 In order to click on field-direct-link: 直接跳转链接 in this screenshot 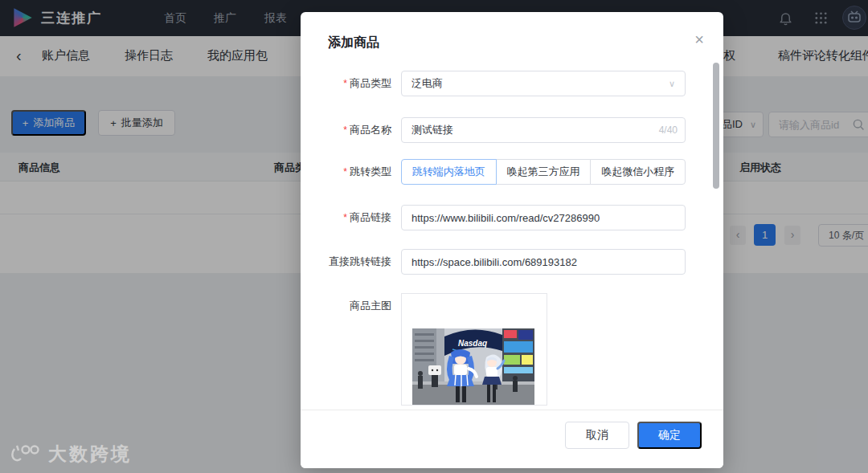, I will do `click(512, 262)`.